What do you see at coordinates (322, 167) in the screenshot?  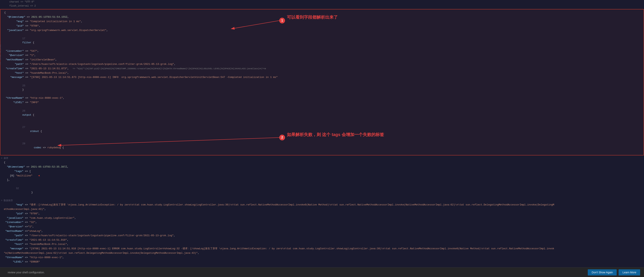 I see `result2-timestamp: "@timestamp" => 2021-05-13T03:52:35.387Z…` at bounding box center [322, 167].